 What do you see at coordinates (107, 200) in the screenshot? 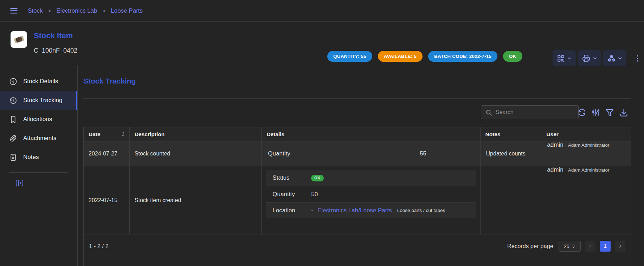
I see `cell-date: 2022-07-15` at bounding box center [107, 200].